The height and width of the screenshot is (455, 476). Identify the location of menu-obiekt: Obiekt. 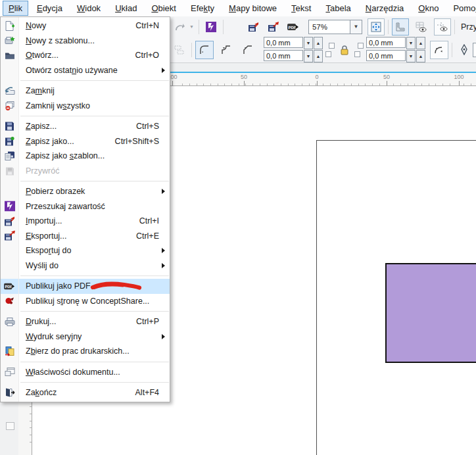
(164, 8).